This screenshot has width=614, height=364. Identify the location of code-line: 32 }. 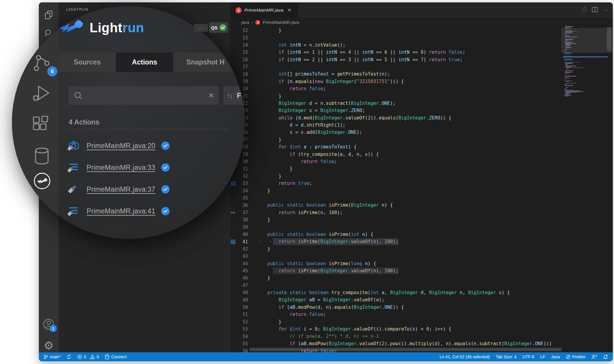
(422, 176).